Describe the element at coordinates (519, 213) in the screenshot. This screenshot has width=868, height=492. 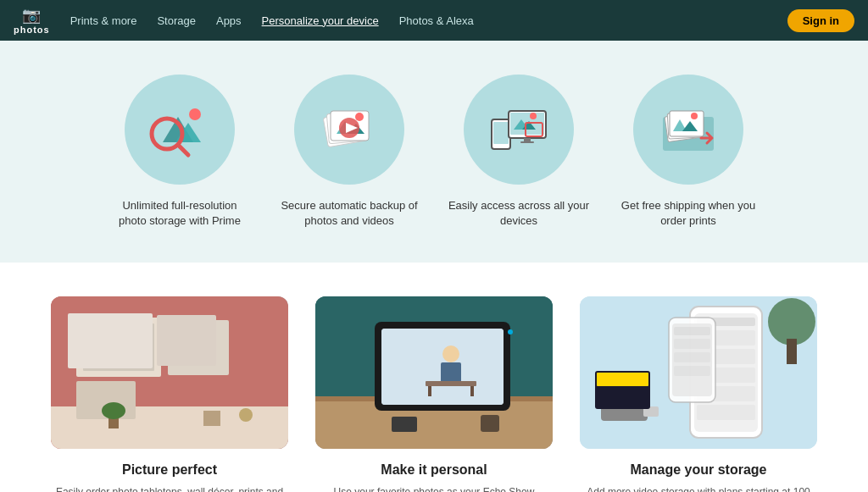
I see `easy-access-text: Easily access across all your devices` at that location.